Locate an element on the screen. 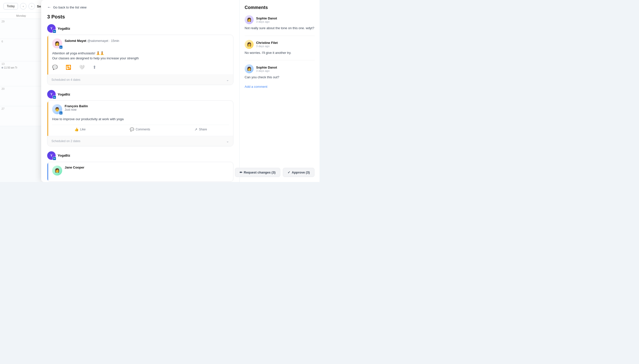 The height and width of the screenshot is (364, 639). post-avatar-1: 👩 in is located at coordinates (57, 44).